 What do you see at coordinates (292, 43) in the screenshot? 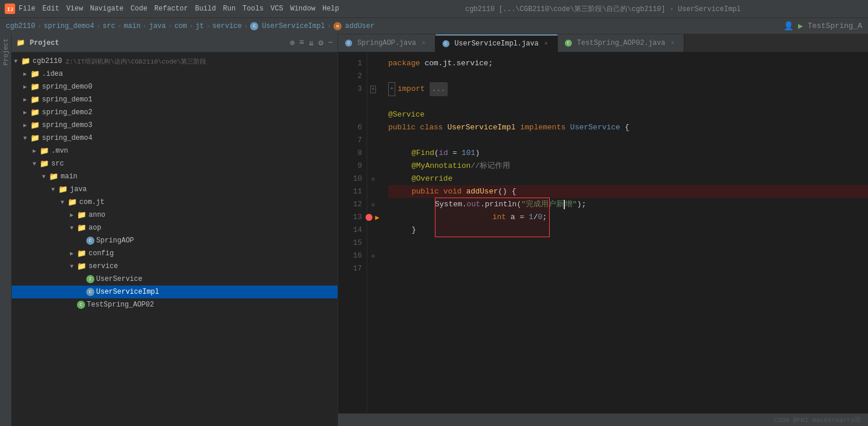
I see `scope-icon: ⊕` at bounding box center [292, 43].